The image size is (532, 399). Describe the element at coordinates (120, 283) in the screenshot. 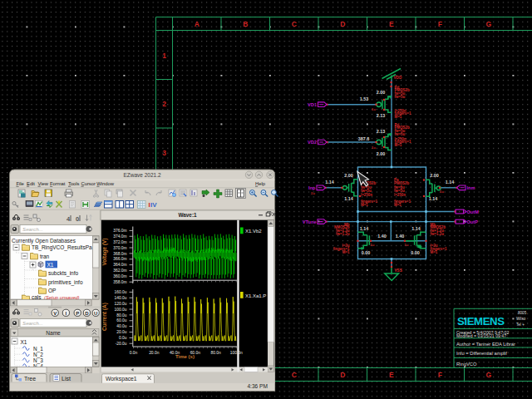

I see `svg-text: 358.0m` at that location.